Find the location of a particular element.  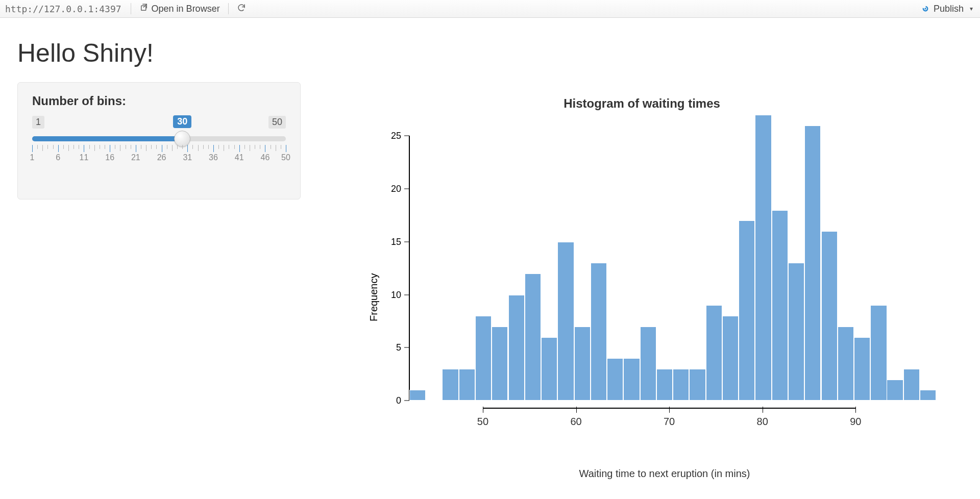

address-bar: http://127.0.0.1:4397 is located at coordinates (65, 9).